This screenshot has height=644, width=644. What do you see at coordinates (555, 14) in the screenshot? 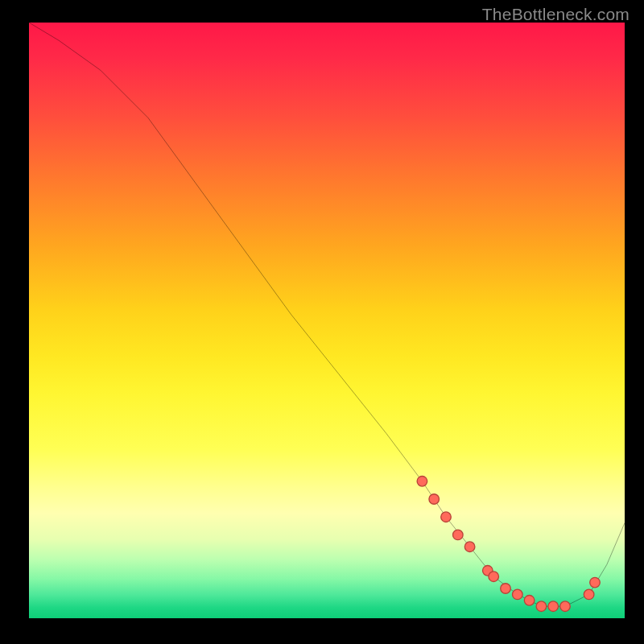
I see `watermark-text: TheBottleneck.com` at bounding box center [555, 14].